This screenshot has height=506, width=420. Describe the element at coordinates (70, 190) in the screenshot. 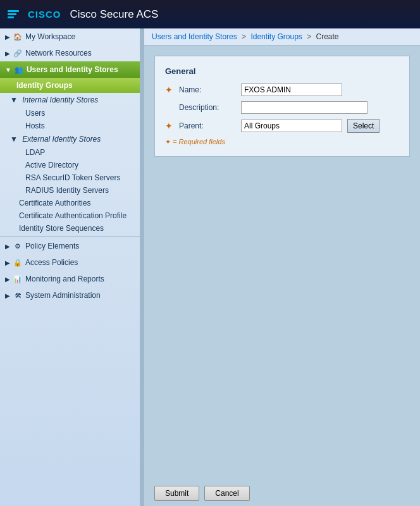

I see `sidebar-item-radius: RADIUS Identity Servers` at that location.